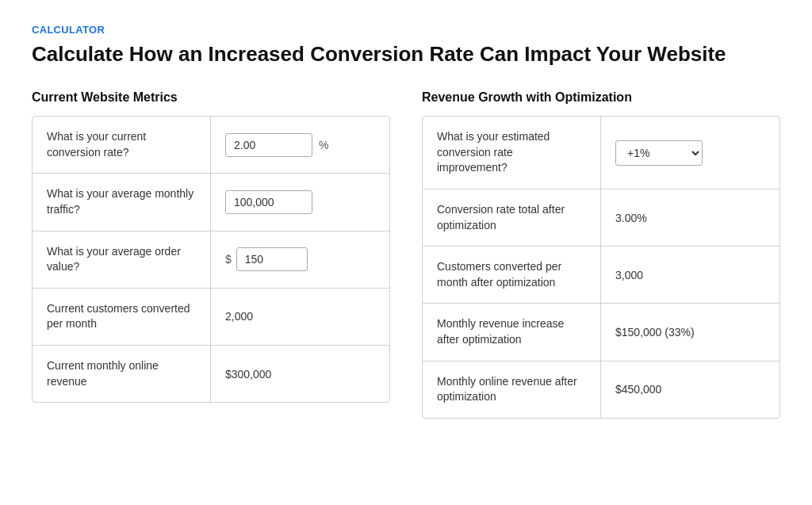 The image size is (812, 505). Describe the element at coordinates (277, 145) in the screenshot. I see `conversion-rate-input-wrapper: %` at that location.